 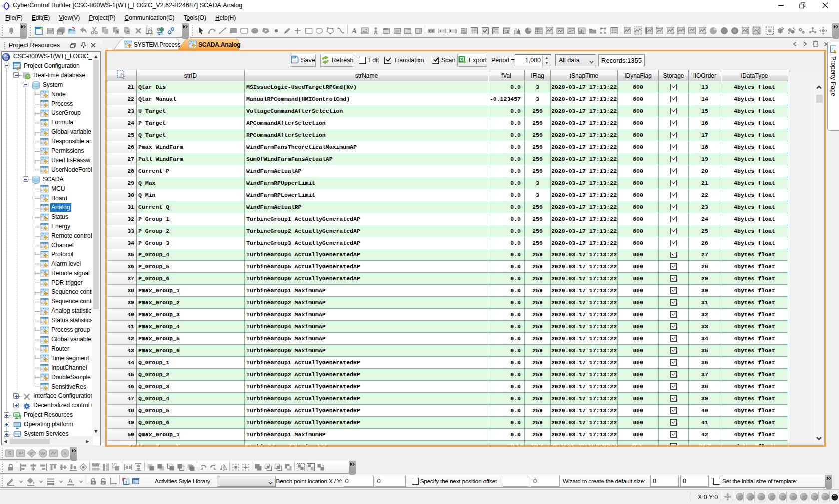 I want to click on toolbar-overflow-chevron, so click(x=185, y=31).